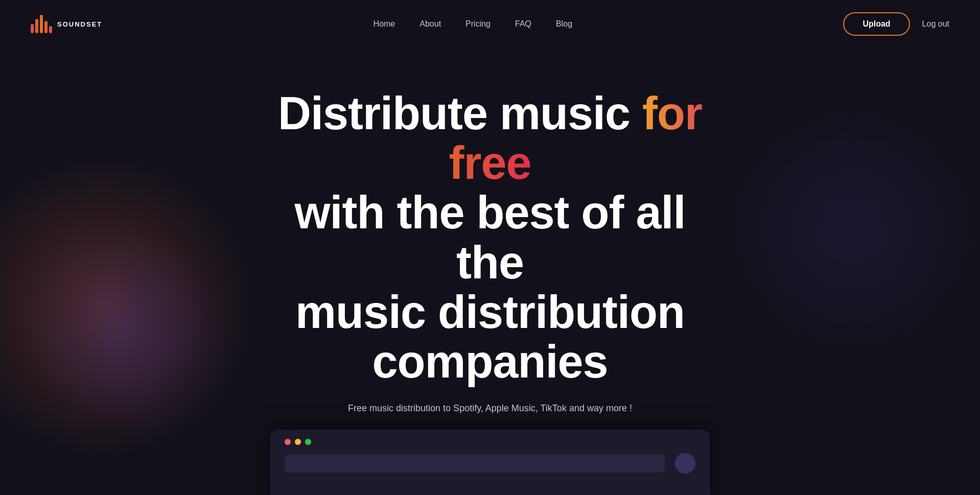  I want to click on nav-link-home: Home, so click(384, 23).